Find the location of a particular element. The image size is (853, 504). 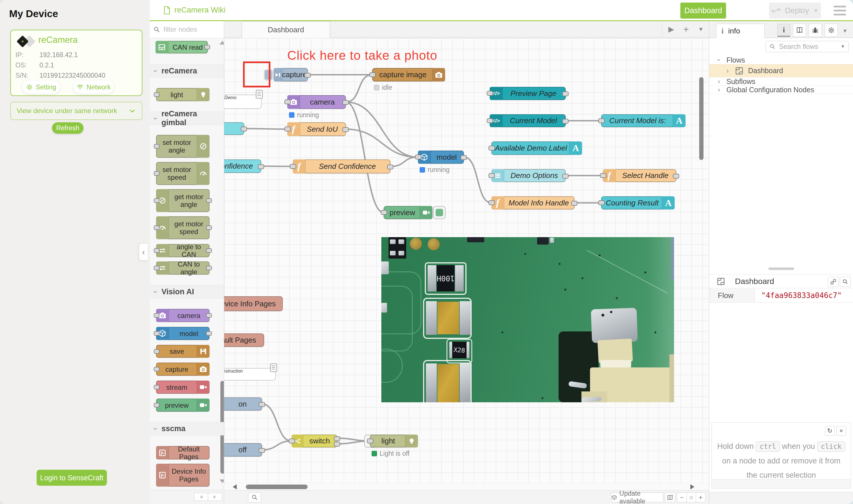

zoom-in-button: + is located at coordinates (700, 497).